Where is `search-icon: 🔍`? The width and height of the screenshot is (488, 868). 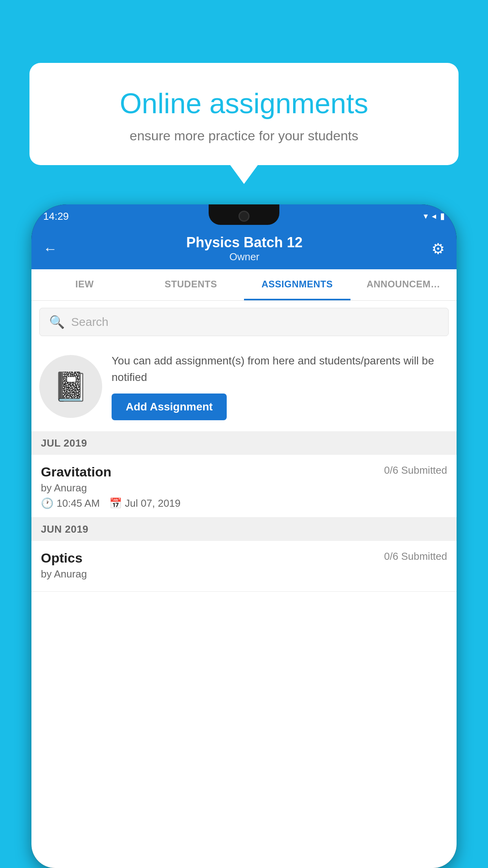 search-icon: 🔍 is located at coordinates (57, 322).